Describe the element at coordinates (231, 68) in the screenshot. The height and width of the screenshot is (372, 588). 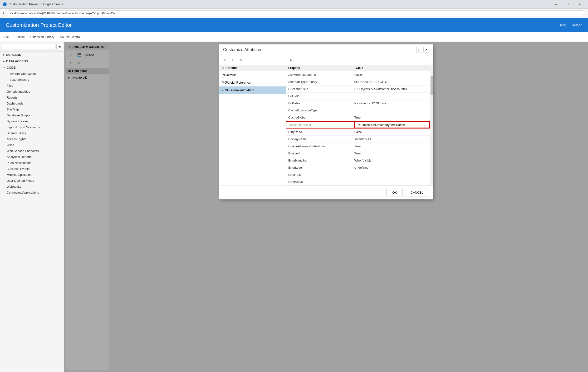
I see `attributes-header-label: Attribute` at that location.